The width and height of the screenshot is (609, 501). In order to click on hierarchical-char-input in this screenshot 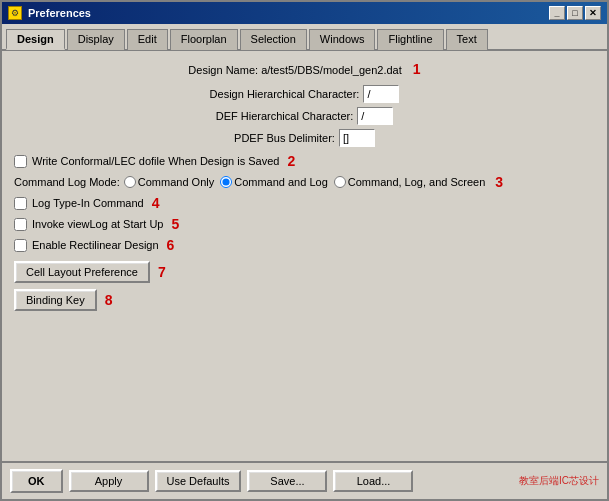, I will do `click(381, 94)`.